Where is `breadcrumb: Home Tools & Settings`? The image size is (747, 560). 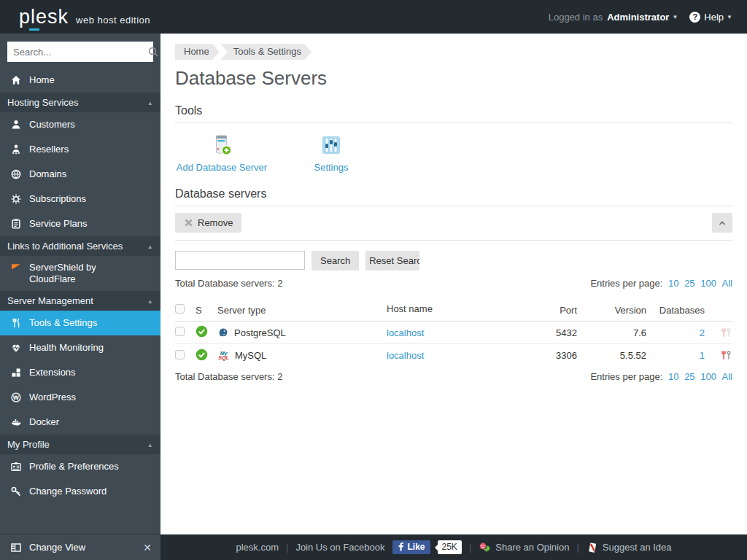
breadcrumb: Home Tools & Settings is located at coordinates (454, 52).